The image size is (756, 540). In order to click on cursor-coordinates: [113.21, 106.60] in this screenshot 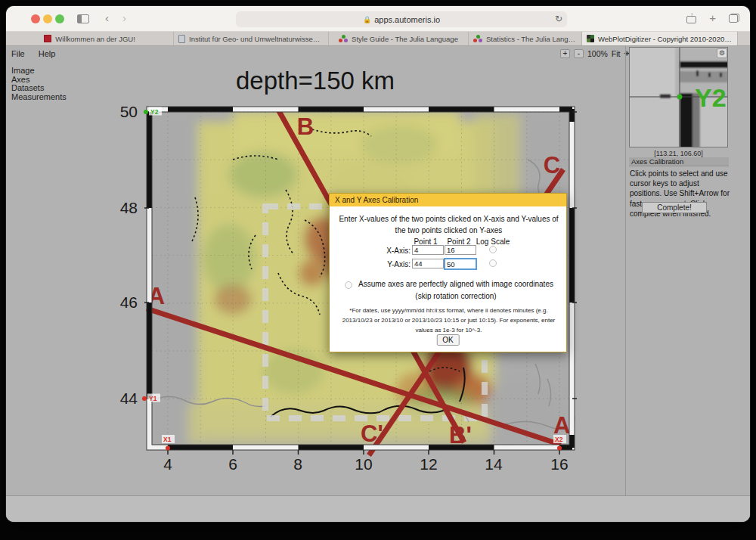, I will do `click(679, 154)`.